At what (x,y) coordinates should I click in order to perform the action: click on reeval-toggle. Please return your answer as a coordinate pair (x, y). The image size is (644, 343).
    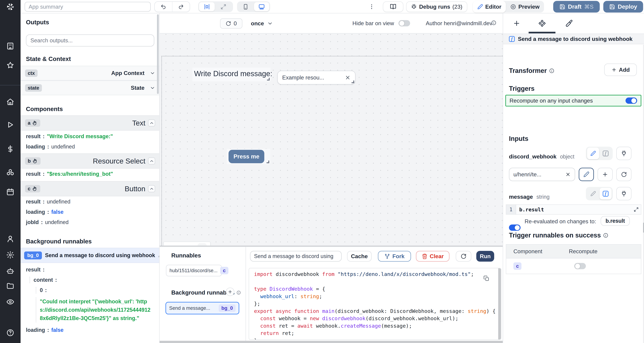
    Looking at the image, I should click on (515, 228).